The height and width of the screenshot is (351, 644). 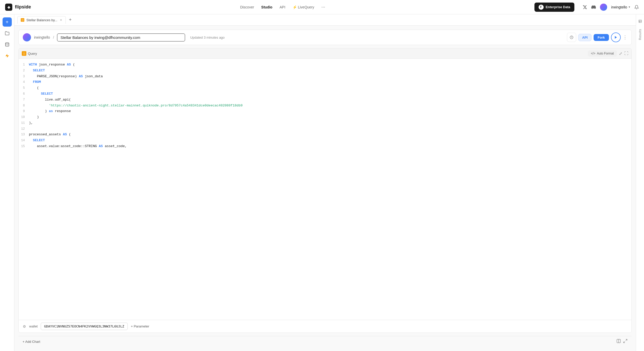 I want to click on nav-more: ···, so click(x=324, y=7).